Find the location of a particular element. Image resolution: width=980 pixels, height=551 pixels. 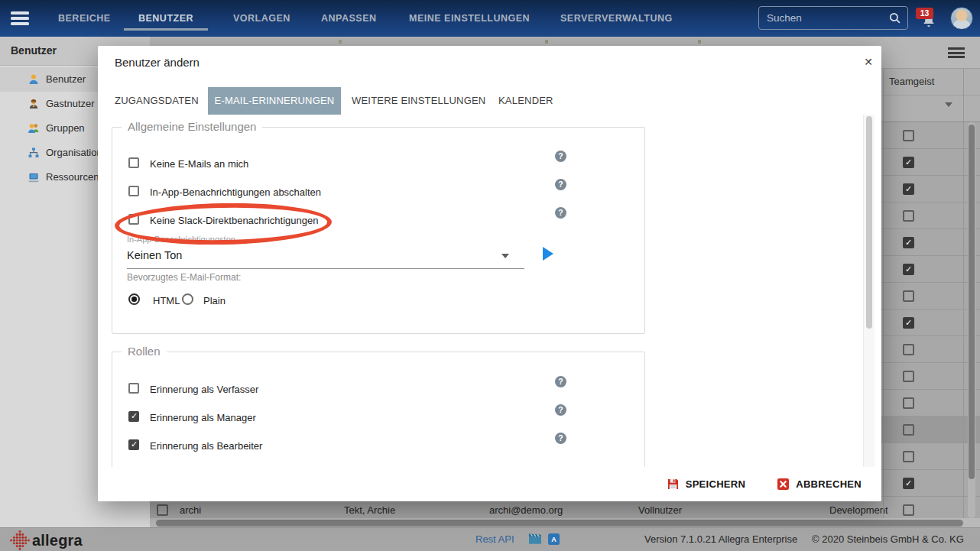

resources-icon is located at coordinates (34, 177).